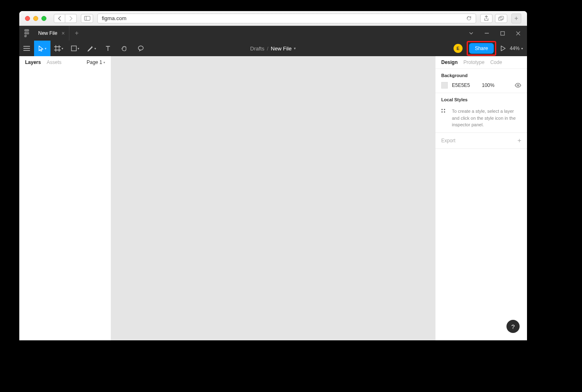  What do you see at coordinates (273, 48) in the screenshot?
I see `breadcrumb: Drafts / New File ▾` at bounding box center [273, 48].